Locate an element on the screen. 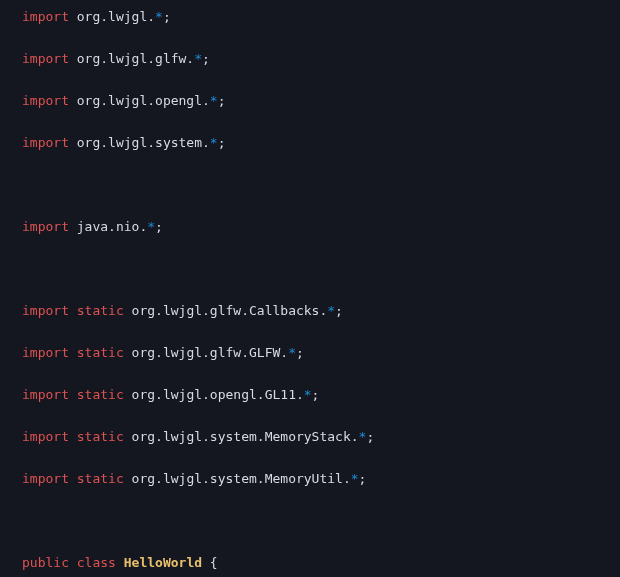 Image resolution: width=620 pixels, height=577 pixels. import-line: import org.lwjgl.glfw.*; is located at coordinates (310, 58).